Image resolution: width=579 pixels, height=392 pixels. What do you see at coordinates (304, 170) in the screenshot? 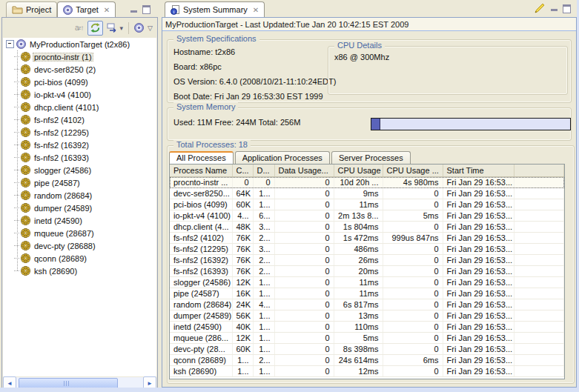
I see `column-header: Data Usage...` at bounding box center [304, 170].